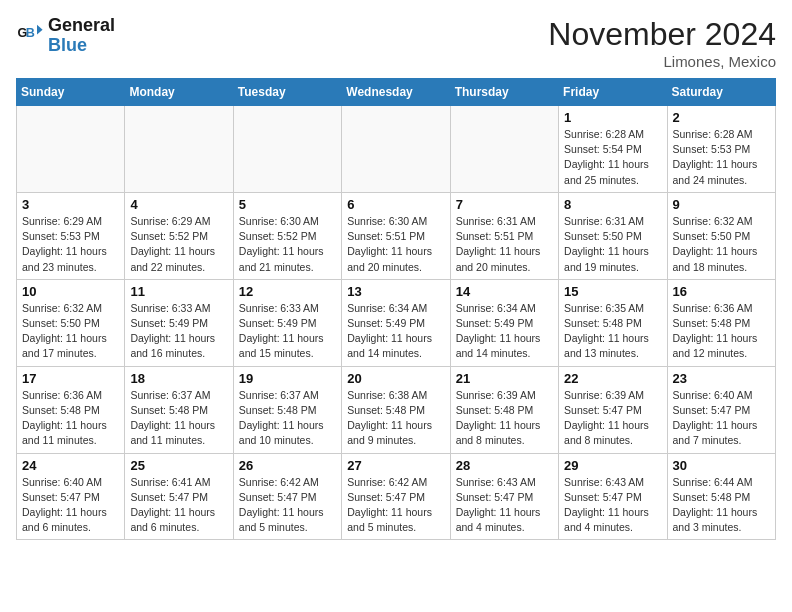 The image size is (792, 612). What do you see at coordinates (71, 236) in the screenshot?
I see `calendar-cell: 3Sunrise: 6:29 AM Sunset: 5:53 PM Daylig…` at bounding box center [71, 236].